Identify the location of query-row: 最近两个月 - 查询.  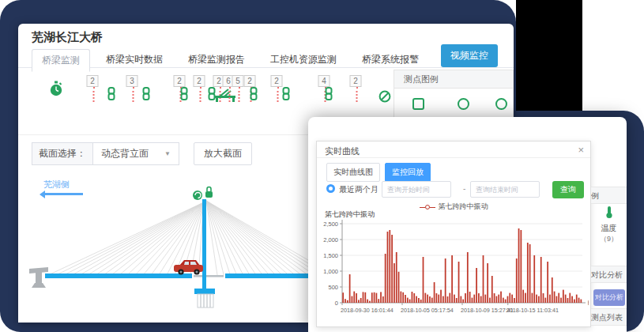
(457, 190).